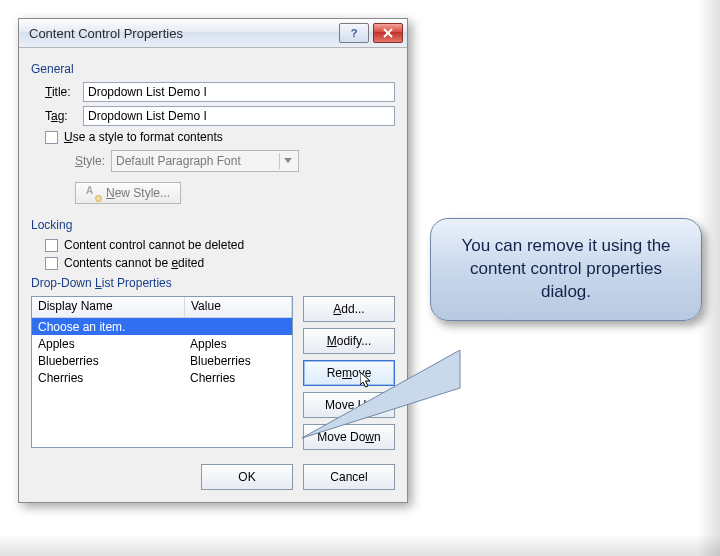 The image size is (720, 556). Describe the element at coordinates (64, 92) in the screenshot. I see `title-label: Title:` at that location.